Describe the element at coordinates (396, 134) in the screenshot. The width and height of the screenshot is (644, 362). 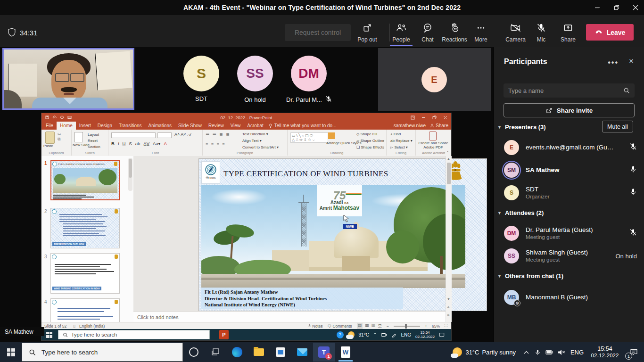
I see `find-button: ⌕ Find` at that location.